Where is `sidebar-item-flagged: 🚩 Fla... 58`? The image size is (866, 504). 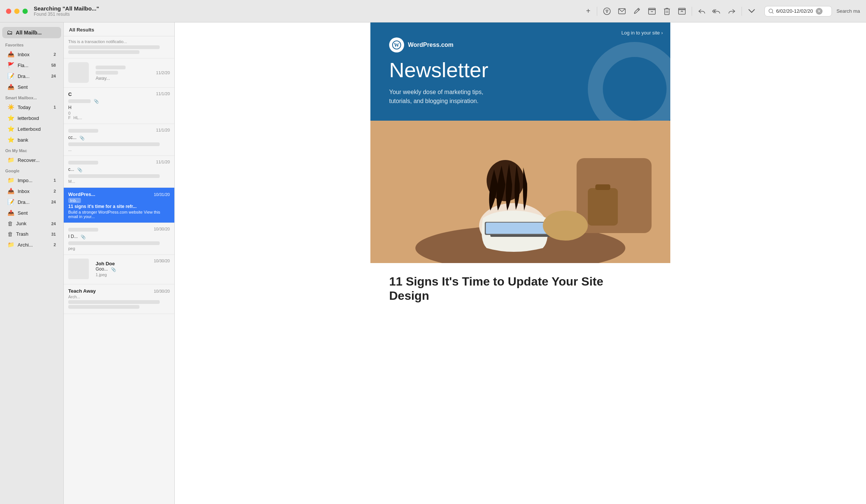
sidebar-item-flagged: 🚩 Fla... 58 is located at coordinates (31, 65).